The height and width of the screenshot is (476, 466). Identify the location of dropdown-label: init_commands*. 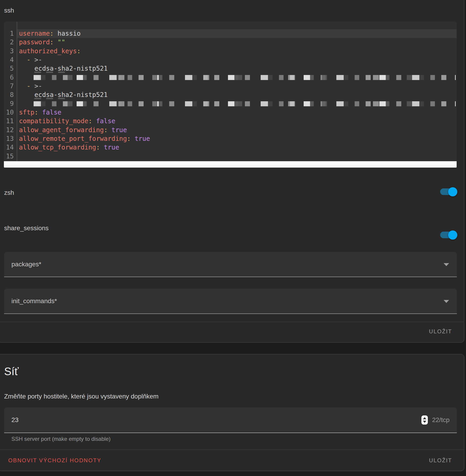
(34, 301).